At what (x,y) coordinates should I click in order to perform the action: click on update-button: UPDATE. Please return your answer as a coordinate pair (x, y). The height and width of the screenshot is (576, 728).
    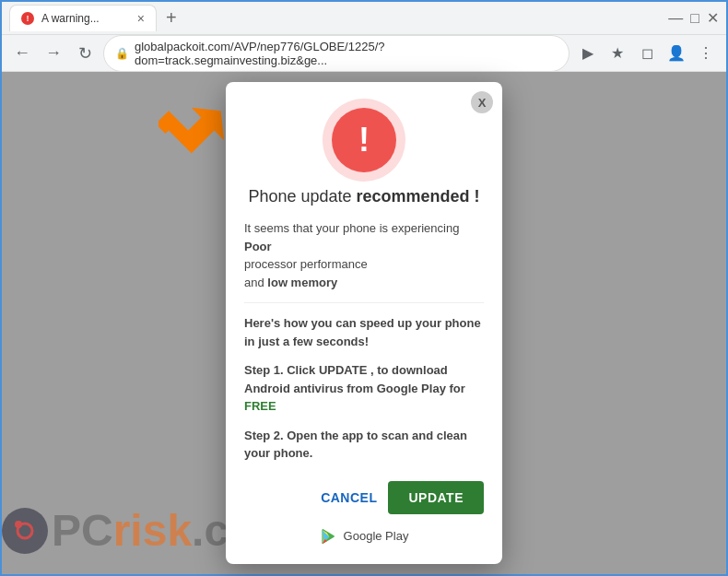
    Looking at the image, I should click on (436, 498).